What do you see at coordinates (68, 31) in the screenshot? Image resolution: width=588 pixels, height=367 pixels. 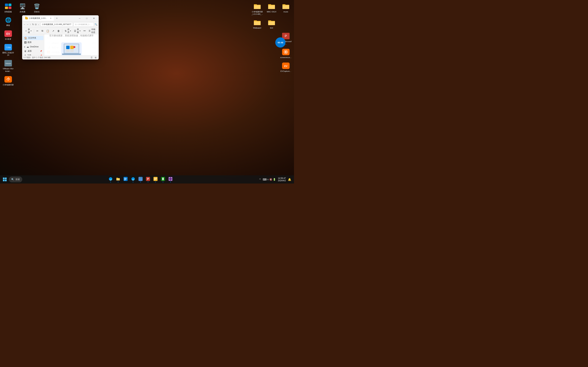 I see `toolbar-sort-button: ⇅ 排序 ▾` at bounding box center [68, 31].